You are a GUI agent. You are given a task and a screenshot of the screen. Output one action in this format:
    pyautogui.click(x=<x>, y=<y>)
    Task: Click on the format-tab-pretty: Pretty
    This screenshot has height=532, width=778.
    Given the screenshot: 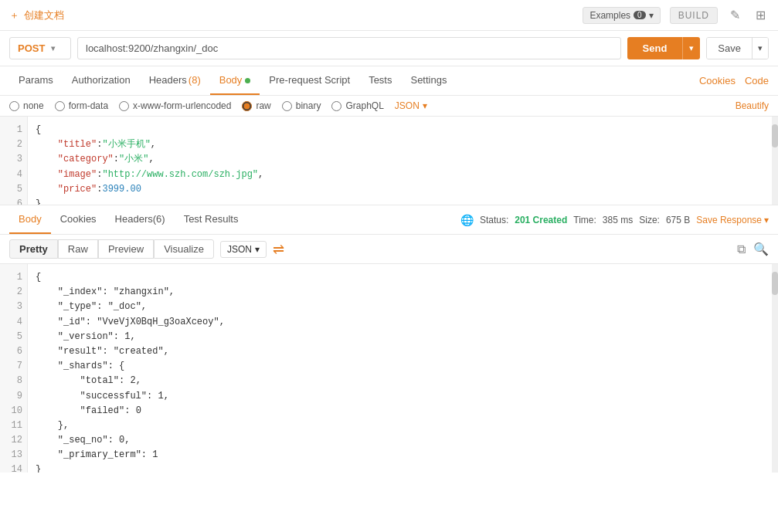 What is the action you would take?
    pyautogui.click(x=34, y=249)
    